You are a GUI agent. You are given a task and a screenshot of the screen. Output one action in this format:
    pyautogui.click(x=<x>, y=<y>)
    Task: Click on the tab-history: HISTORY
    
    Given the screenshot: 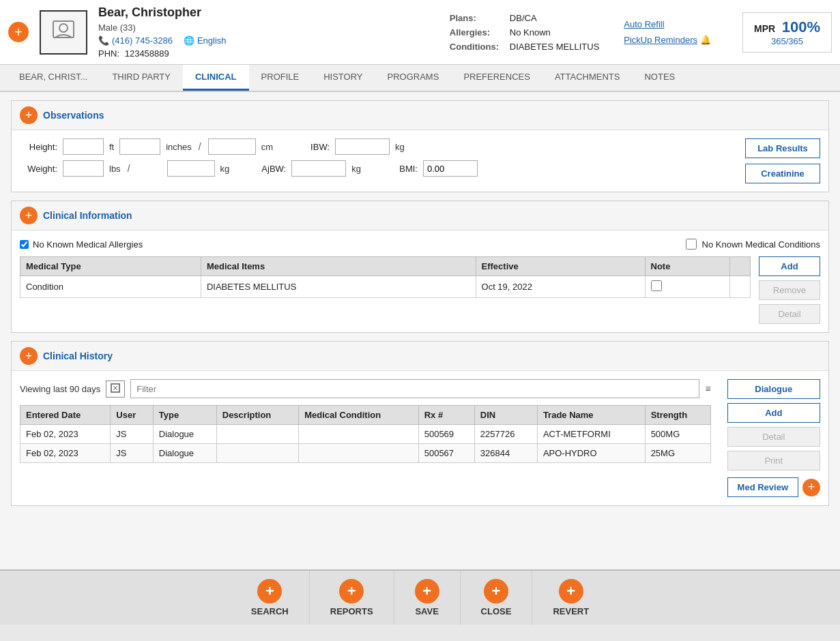 What is the action you would take?
    pyautogui.click(x=343, y=78)
    